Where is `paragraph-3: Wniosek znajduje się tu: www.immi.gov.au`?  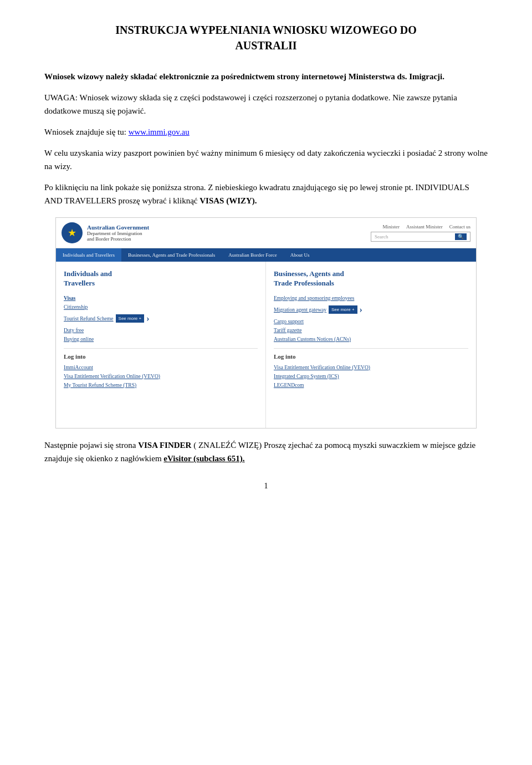 paragraph-3: Wniosek znajduje się tu: www.immi.gov.au is located at coordinates (266, 132).